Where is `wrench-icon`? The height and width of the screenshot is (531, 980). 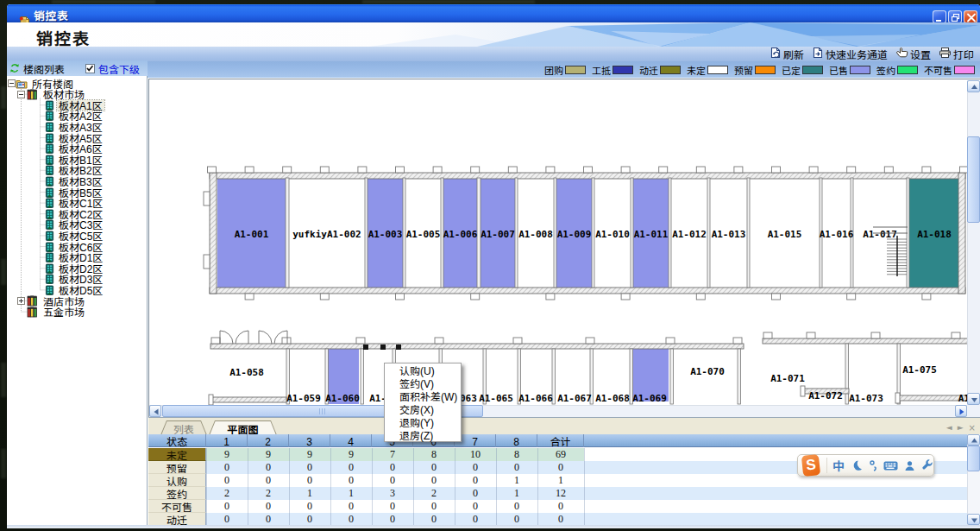
wrench-icon is located at coordinates (927, 465).